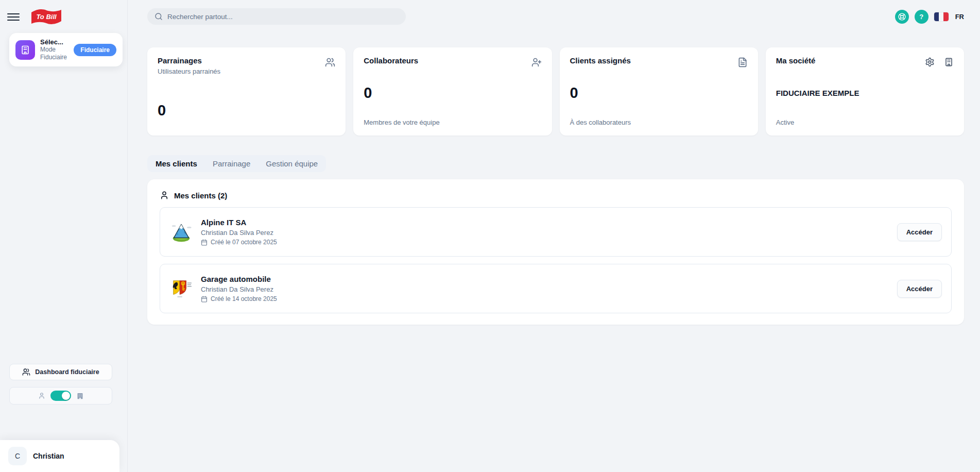 The height and width of the screenshot is (472, 980). Describe the element at coordinates (46, 16) in the screenshot. I see `tobill-logo-text: To Bill` at that location.